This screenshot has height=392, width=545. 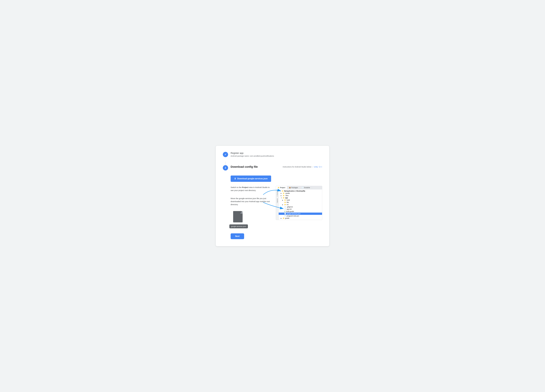 I want to click on step2-container: 2 Download config file Instructions for …, so click(x=272, y=168).